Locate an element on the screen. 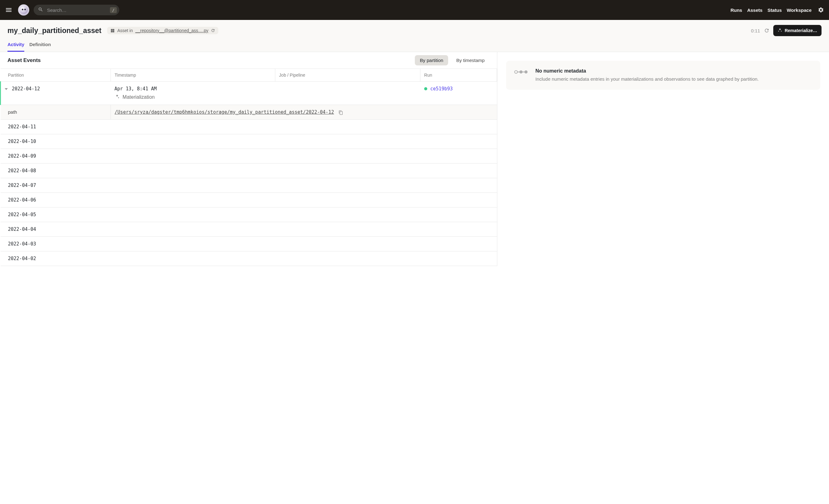 The image size is (829, 504). table-row: 2022-04-04 is located at coordinates (249, 229).